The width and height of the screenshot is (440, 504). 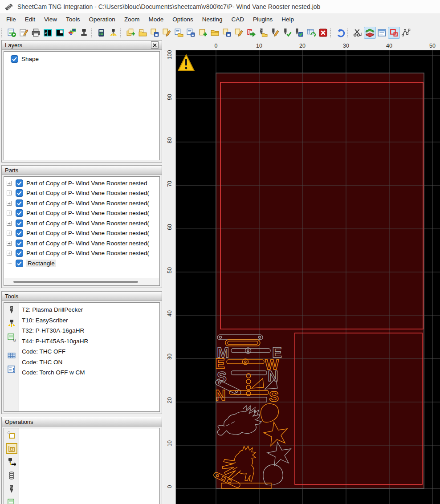 What do you see at coordinates (82, 297) in the screenshot?
I see `tools-panel-header: Tools` at bounding box center [82, 297].